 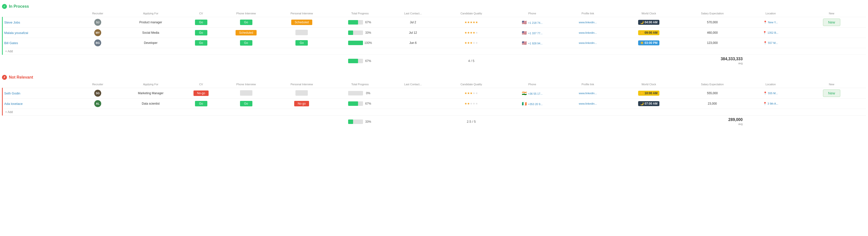 What do you see at coordinates (246, 33) in the screenshot?
I see `phone-interview-cell: Scheduled` at bounding box center [246, 33].